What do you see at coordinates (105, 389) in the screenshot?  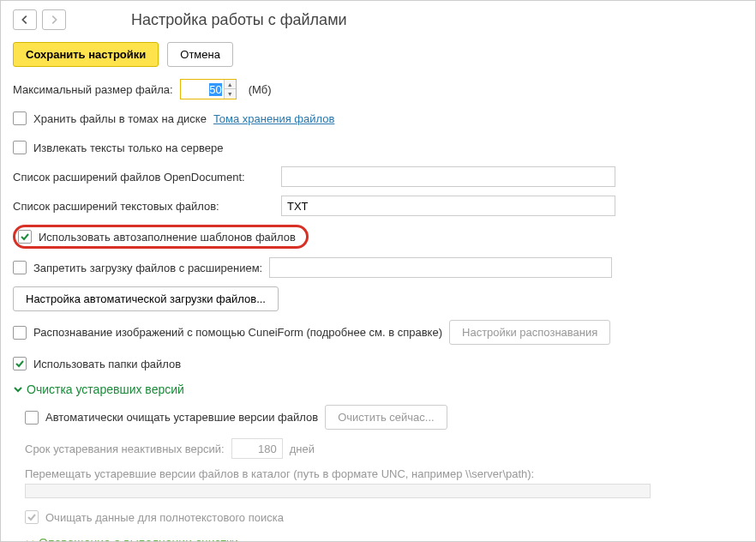 I see `cleanup-section-label: Очистка устаревших версий` at bounding box center [105, 389].